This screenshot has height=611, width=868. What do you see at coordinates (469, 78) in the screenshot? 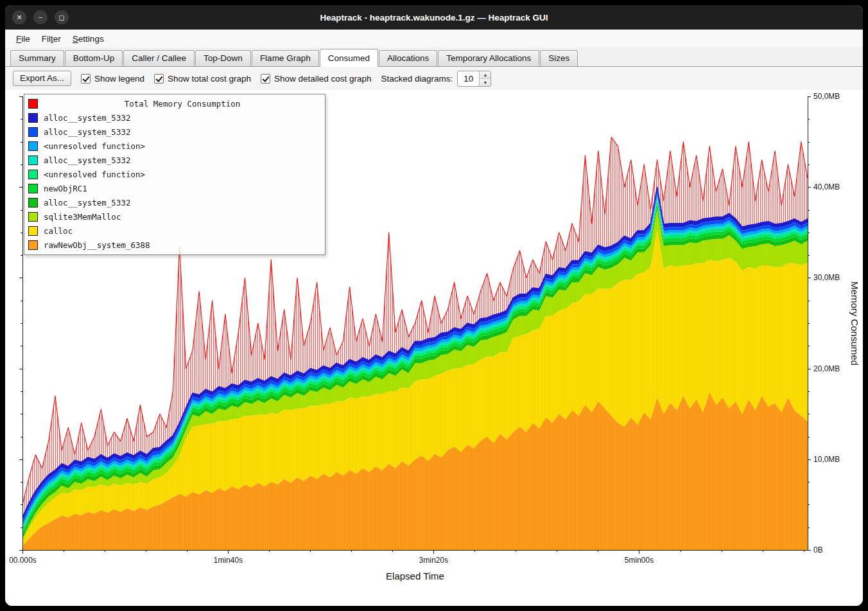
I see `stacked-diagrams-value: 10` at bounding box center [469, 78].